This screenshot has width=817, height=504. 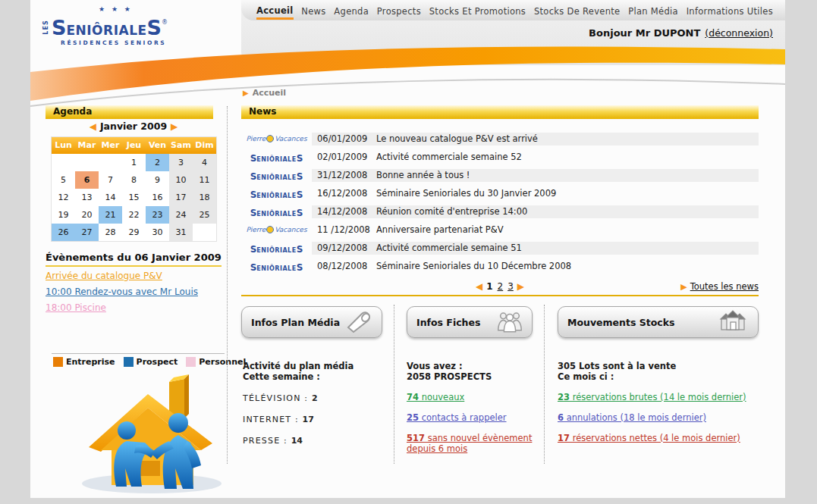 I want to click on calendar-day-5: 5, so click(x=64, y=180).